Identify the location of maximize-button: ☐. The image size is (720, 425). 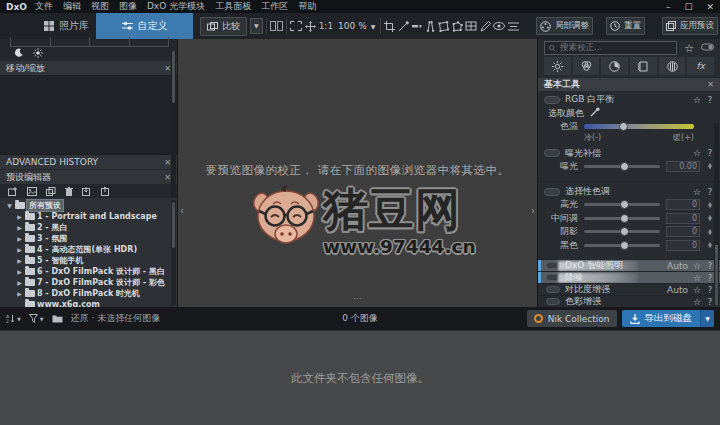
(688, 7).